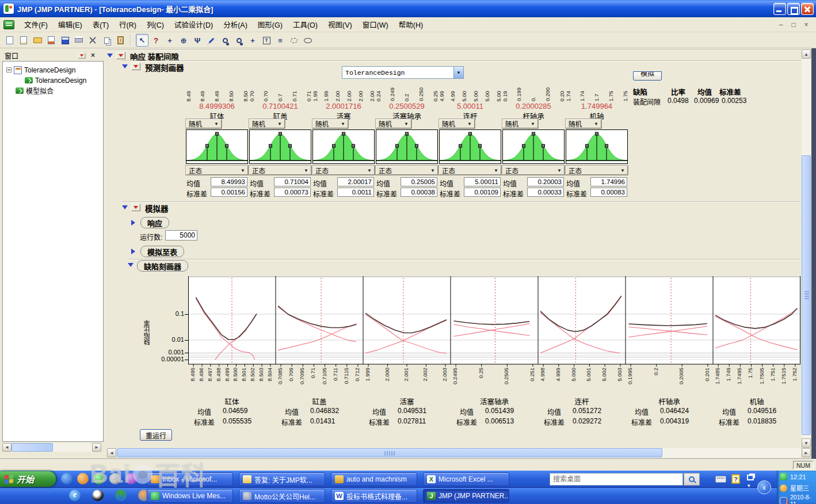 The width and height of the screenshot is (816, 504). Describe the element at coordinates (121, 55) in the screenshot. I see `outline-response-menu-icon` at that location.